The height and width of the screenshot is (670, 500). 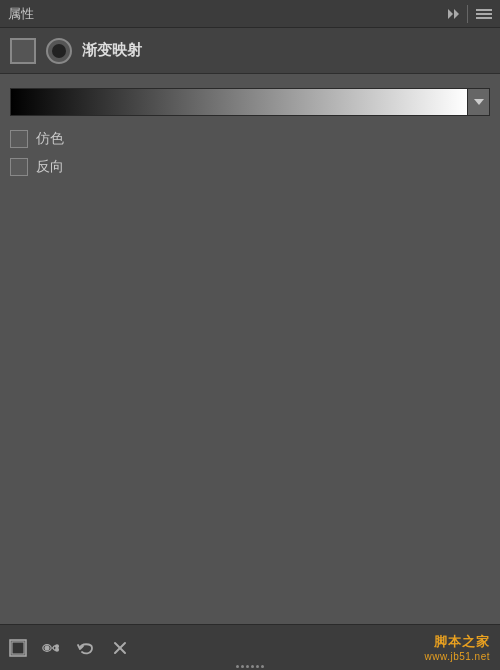 I want to click on watermark-bottom: www.jb51.net, so click(x=458, y=656).